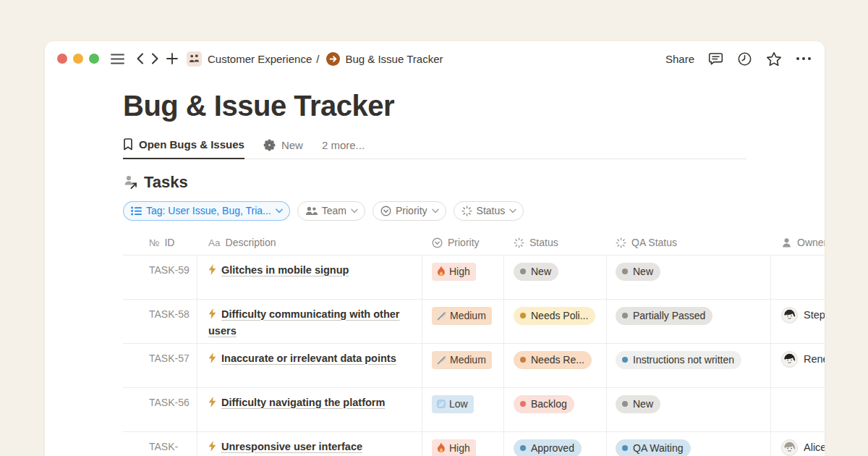  What do you see at coordinates (689, 243) in the screenshot?
I see `column-header-qa-status: QA Status` at bounding box center [689, 243].